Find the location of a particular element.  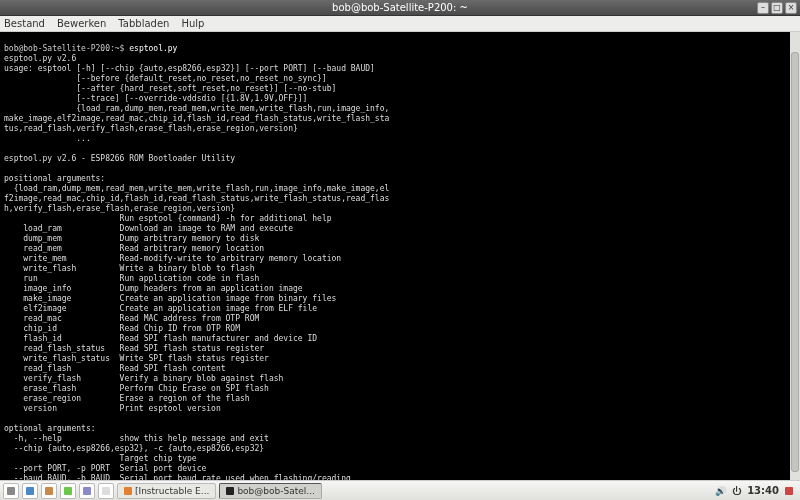

menu-bewerken: Bewerken is located at coordinates (82, 24).